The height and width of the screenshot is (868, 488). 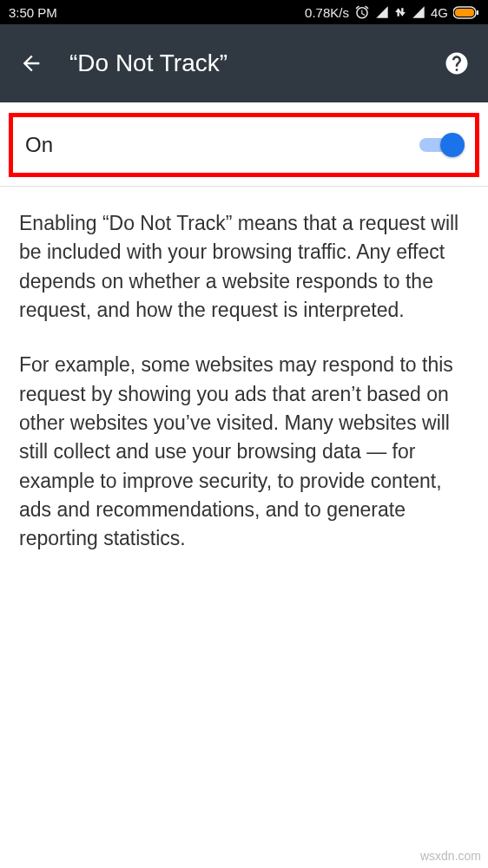 I want to click on app-bar: “Do Not Track”, so click(x=244, y=63).